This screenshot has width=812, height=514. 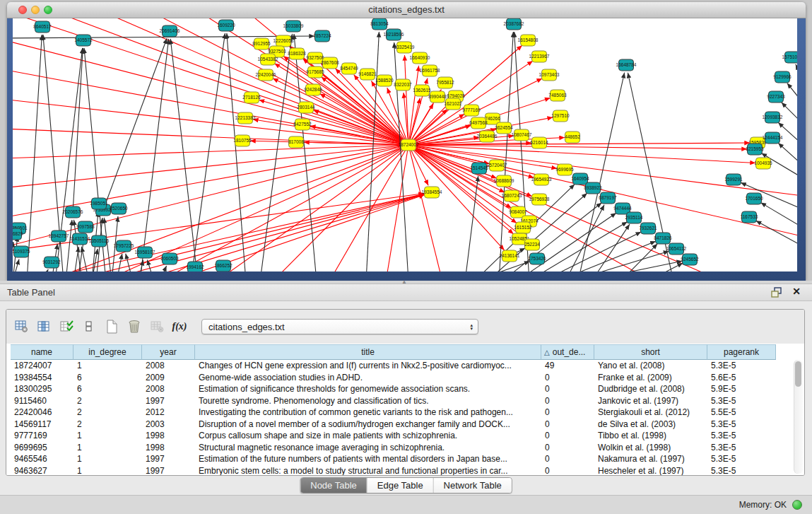 I want to click on graph-node: 8454749, so click(x=349, y=69).